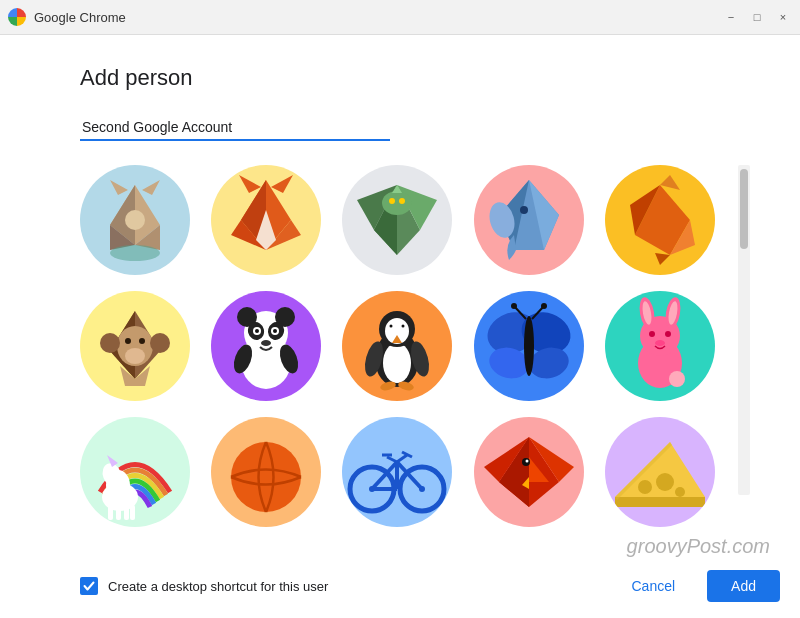 The image size is (800, 618). I want to click on desktop-shortcut-row: Create a desktop shortcut for this user, so click(204, 586).